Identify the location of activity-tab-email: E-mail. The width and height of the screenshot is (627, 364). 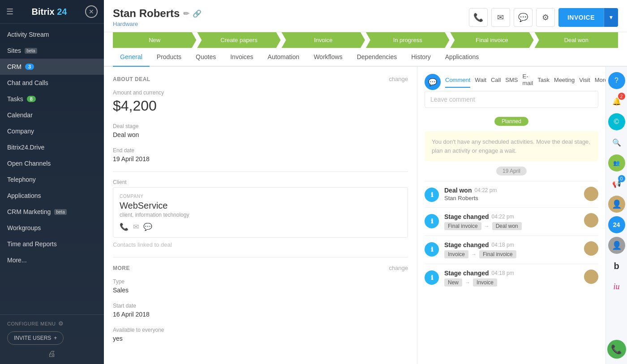
(528, 82).